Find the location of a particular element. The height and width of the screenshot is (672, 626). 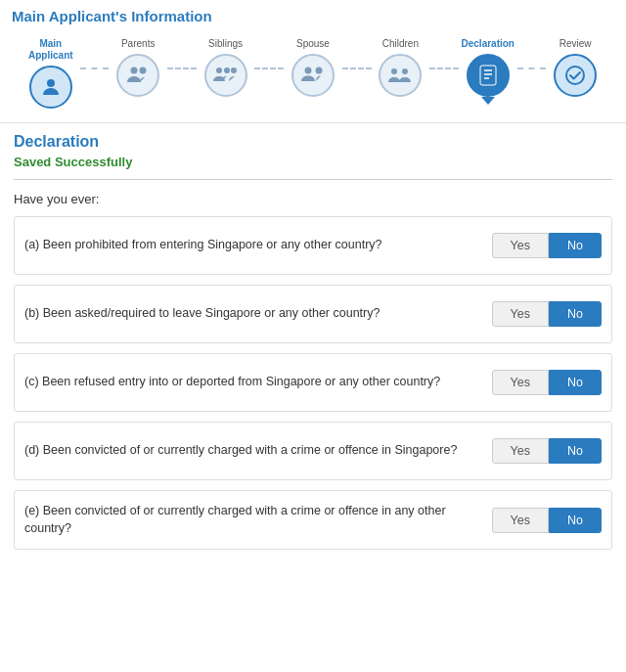

have-you-ever-label: Have you ever: is located at coordinates (313, 200).